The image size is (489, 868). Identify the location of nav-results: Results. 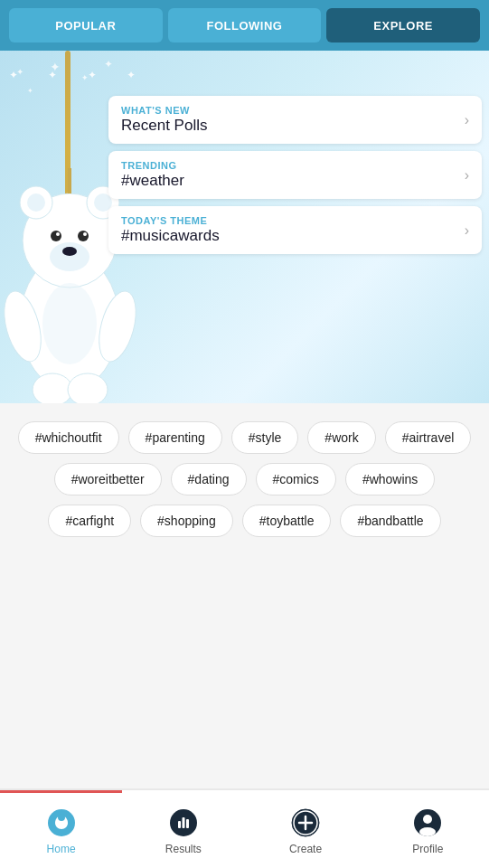
(183, 829).